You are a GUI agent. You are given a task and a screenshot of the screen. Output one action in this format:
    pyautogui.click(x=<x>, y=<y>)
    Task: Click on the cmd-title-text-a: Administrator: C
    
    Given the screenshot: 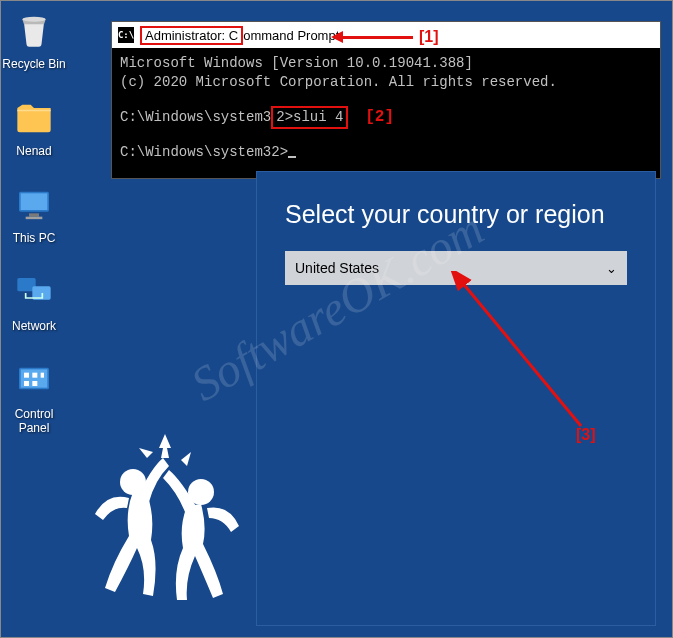 What is the action you would take?
    pyautogui.click(x=192, y=36)
    